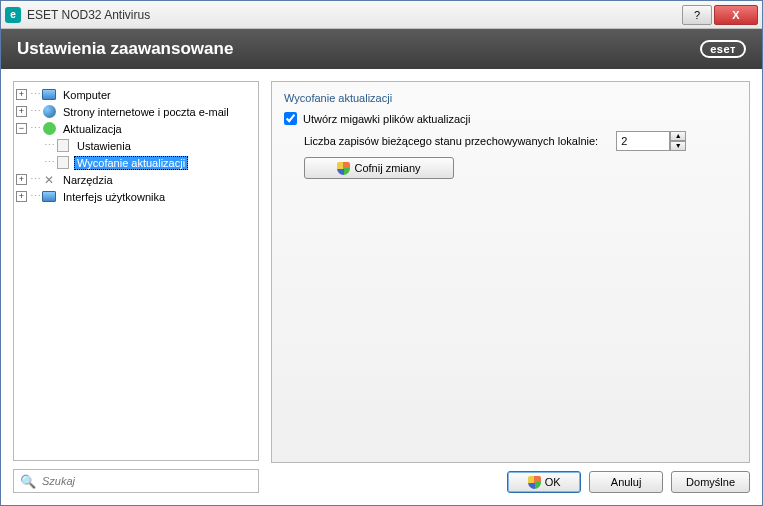 This screenshot has width=763, height=506. Describe the element at coordinates (678, 136) in the screenshot. I see `spinner-up-button: ▲` at that location.